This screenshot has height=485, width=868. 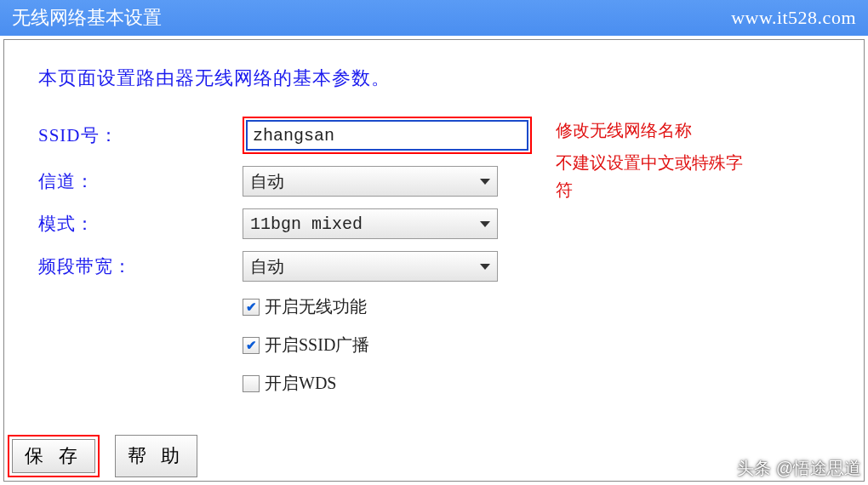 What do you see at coordinates (251, 307) in the screenshot?
I see `wireless-checkbox: ✔` at bounding box center [251, 307].